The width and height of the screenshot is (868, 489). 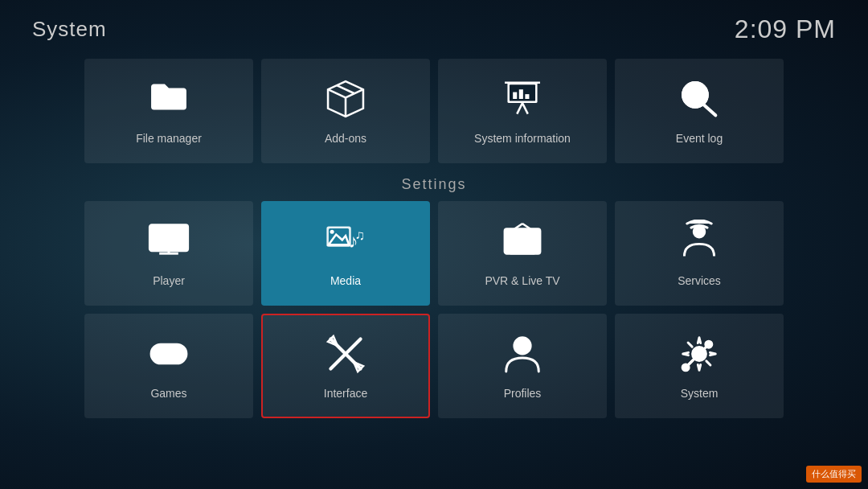 I want to click on page-title: System, so click(x=69, y=29).